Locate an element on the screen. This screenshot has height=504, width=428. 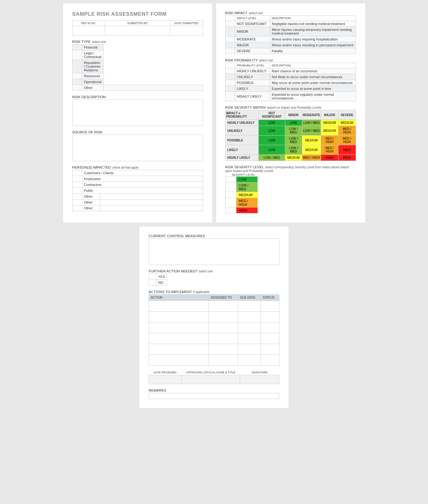
source-title: SOURCE OF RISK is located at coordinates (87, 132).